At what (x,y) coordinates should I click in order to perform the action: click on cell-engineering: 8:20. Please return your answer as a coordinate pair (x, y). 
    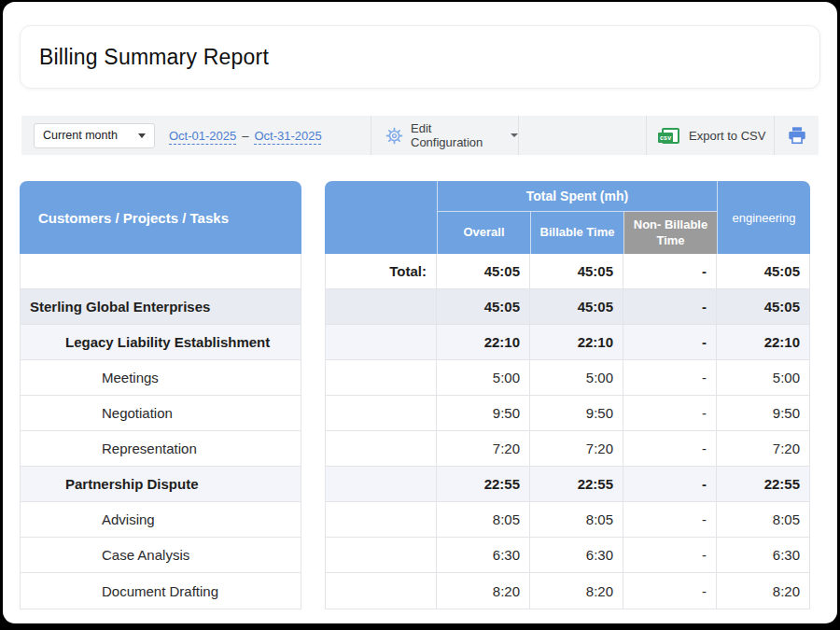
    Looking at the image, I should click on (763, 591).